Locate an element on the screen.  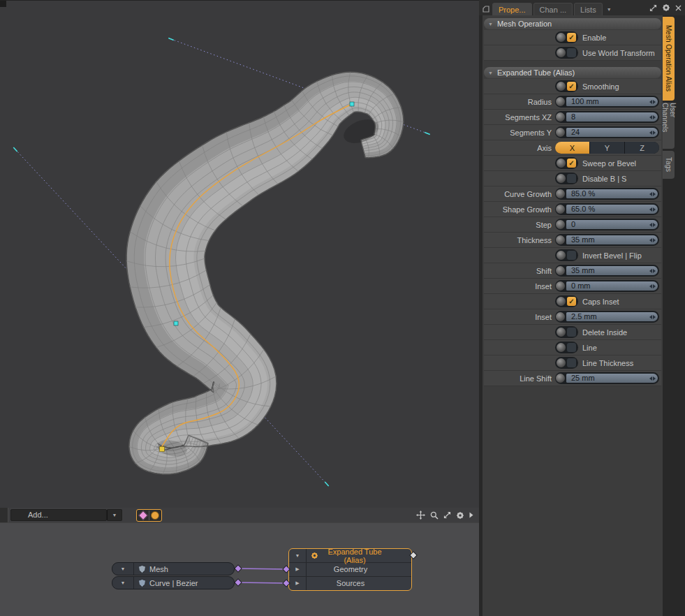
node-expanded-tube: ▼ Expanded Tube (Alias) ▶ Geometry ▶ Sou… is located at coordinates (351, 570).